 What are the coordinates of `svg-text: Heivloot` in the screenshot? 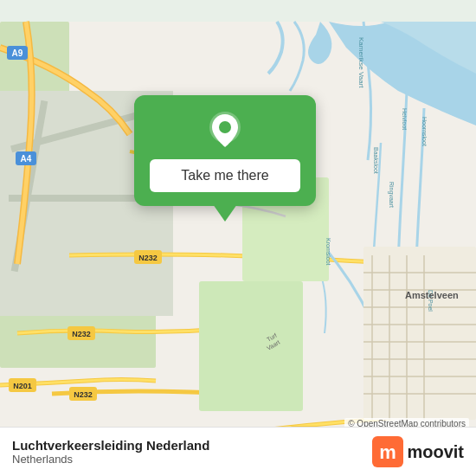 It's located at (405, 119).